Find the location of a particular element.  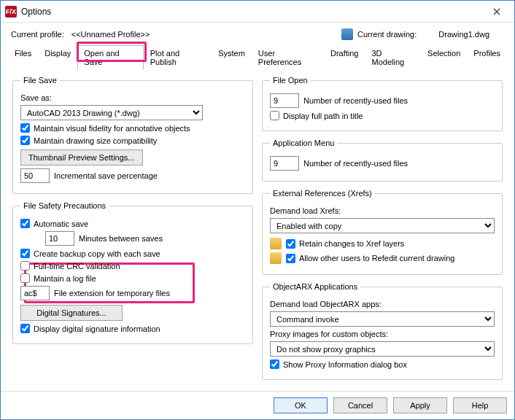

drawing-icon is located at coordinates (347, 34).